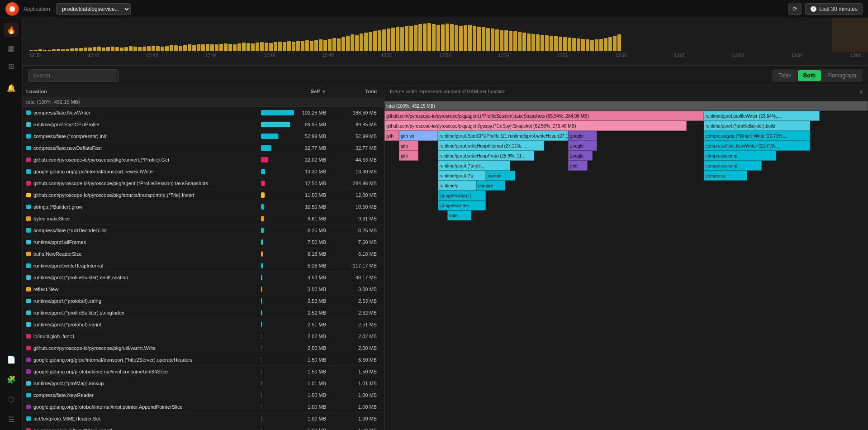 Image resolution: width=868 pixels, height=430 pixels. I want to click on flame-block: compre, so click(491, 186).